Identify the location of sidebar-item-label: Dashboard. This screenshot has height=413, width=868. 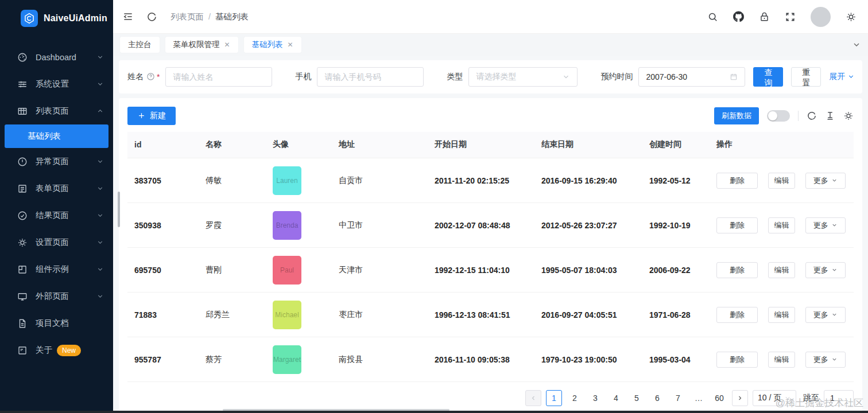
(66, 57).